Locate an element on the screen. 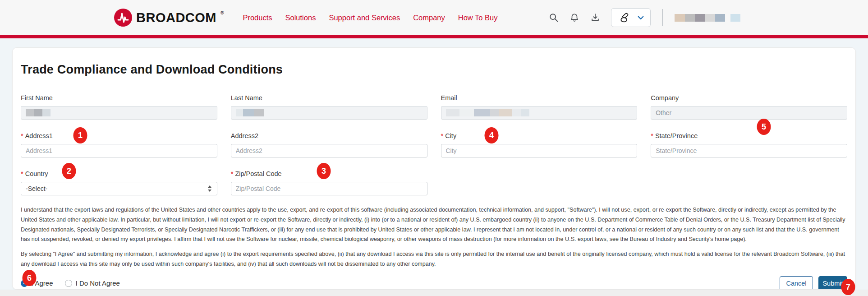  state-province-input is located at coordinates (749, 151).